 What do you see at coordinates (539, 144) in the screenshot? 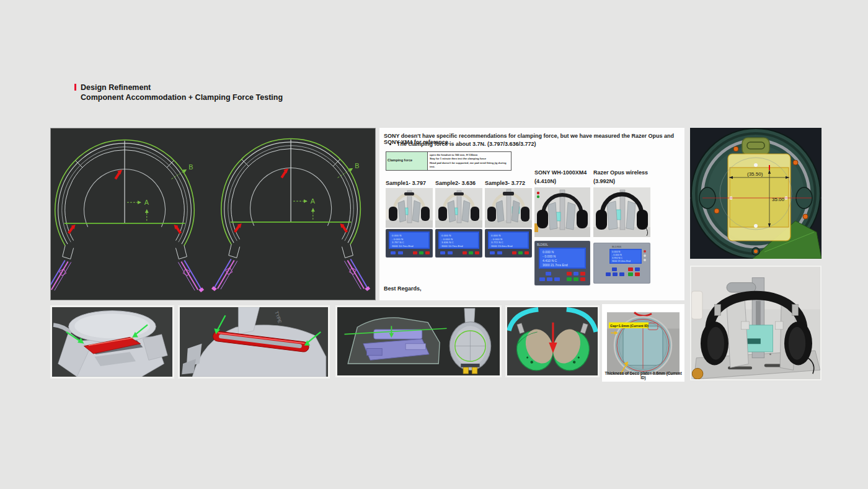
I see `doc-bullet-item: The clamping force is about 3.7N. (3.797…` at bounding box center [539, 144].